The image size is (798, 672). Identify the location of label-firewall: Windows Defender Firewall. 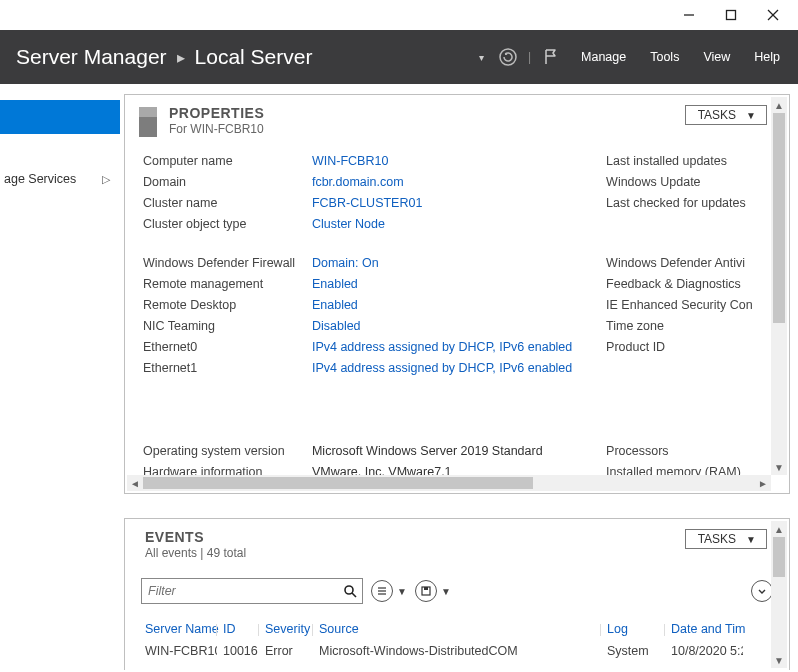
(228, 264).